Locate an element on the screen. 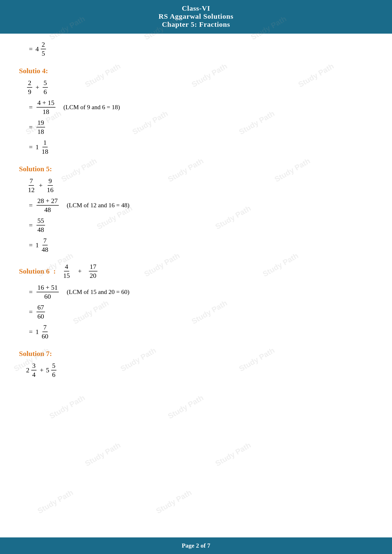  sol4-frac1-den: 9 is located at coordinates (30, 92).